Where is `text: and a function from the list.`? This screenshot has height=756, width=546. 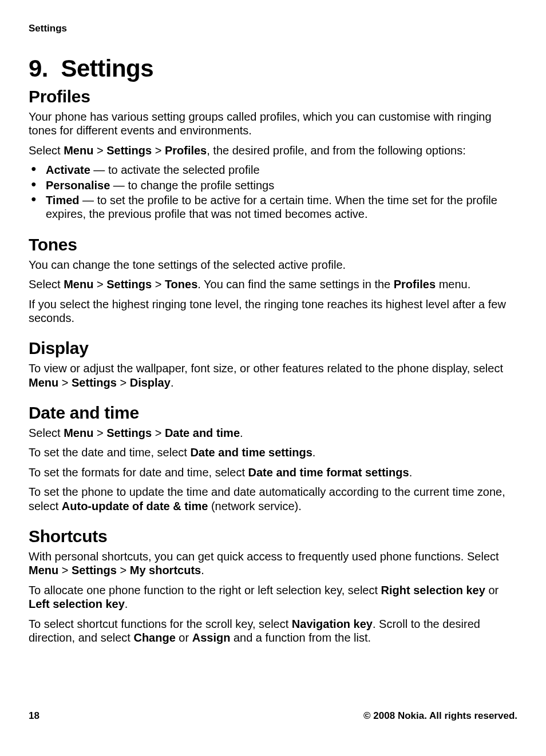 text: and a function from the list. is located at coordinates (300, 638).